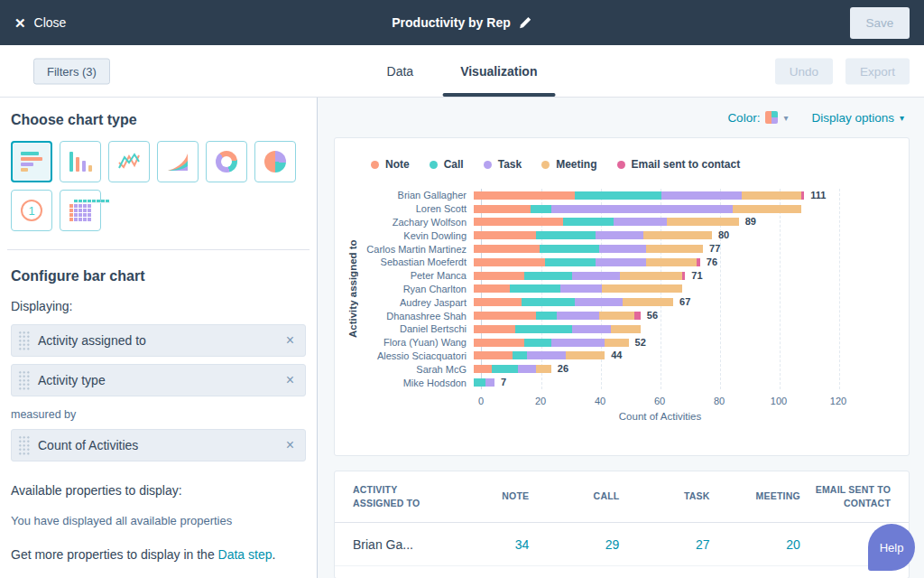 The height and width of the screenshot is (578, 924). What do you see at coordinates (159, 380) in the screenshot?
I see `field-chip-activity-type: Activity type ×` at bounding box center [159, 380].